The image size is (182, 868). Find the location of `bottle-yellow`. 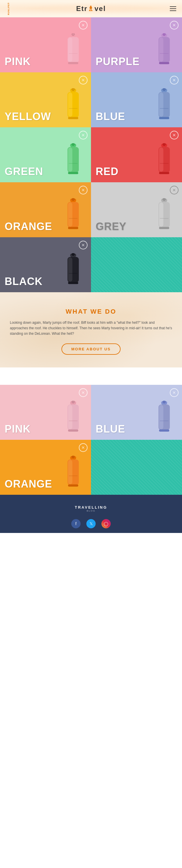

bottle-yellow is located at coordinates (73, 107).